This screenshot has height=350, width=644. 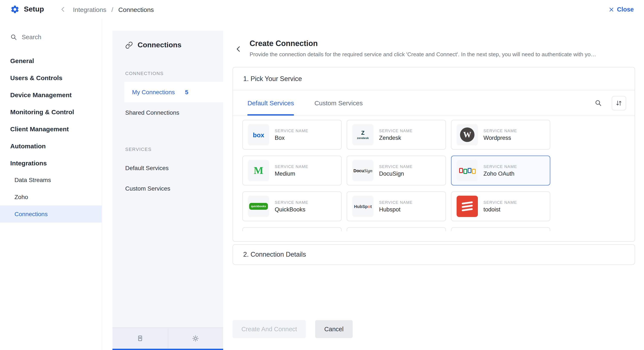 What do you see at coordinates (174, 73) in the screenshot?
I see `panel-heading-connections: CONNECTIONS` at bounding box center [174, 73].